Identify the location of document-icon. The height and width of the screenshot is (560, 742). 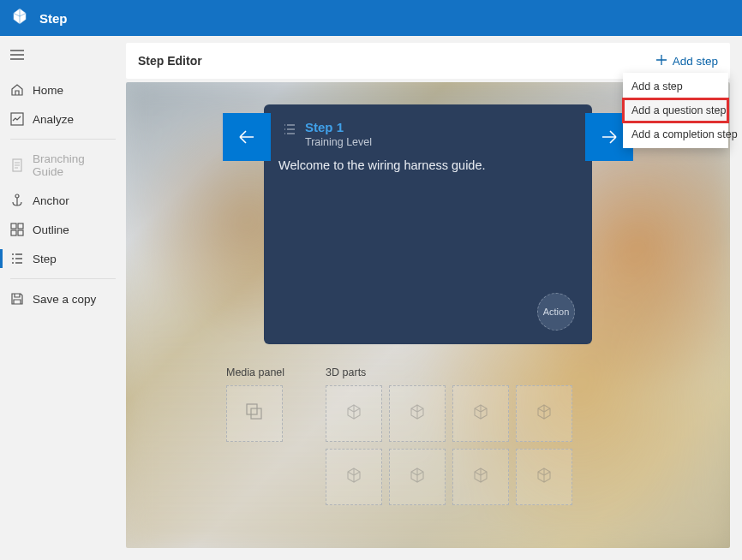
(17, 165).